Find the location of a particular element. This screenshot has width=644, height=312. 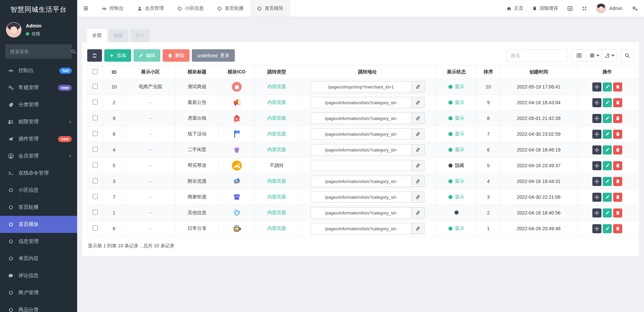

columns-button is located at coordinates (594, 56).